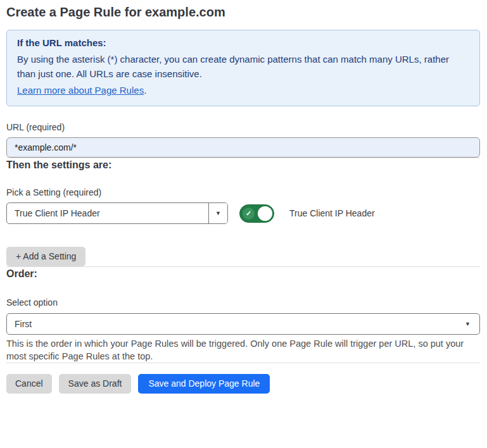  Describe the element at coordinates (243, 213) in the screenshot. I see `setting-row: True Client IP Header ▼ ✓ True Client IP…` at that location.